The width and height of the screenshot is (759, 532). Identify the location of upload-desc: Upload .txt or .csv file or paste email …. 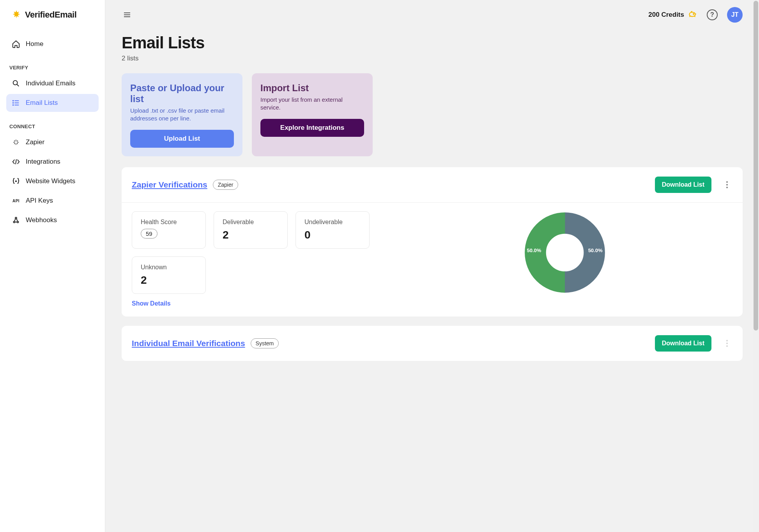
(182, 115).